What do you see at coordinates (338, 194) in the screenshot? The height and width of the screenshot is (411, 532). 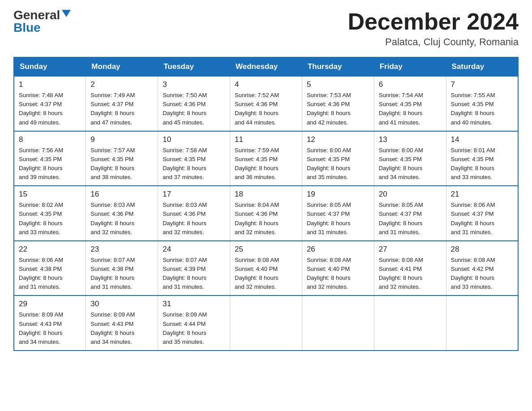 I see `day-number: 19` at bounding box center [338, 194].